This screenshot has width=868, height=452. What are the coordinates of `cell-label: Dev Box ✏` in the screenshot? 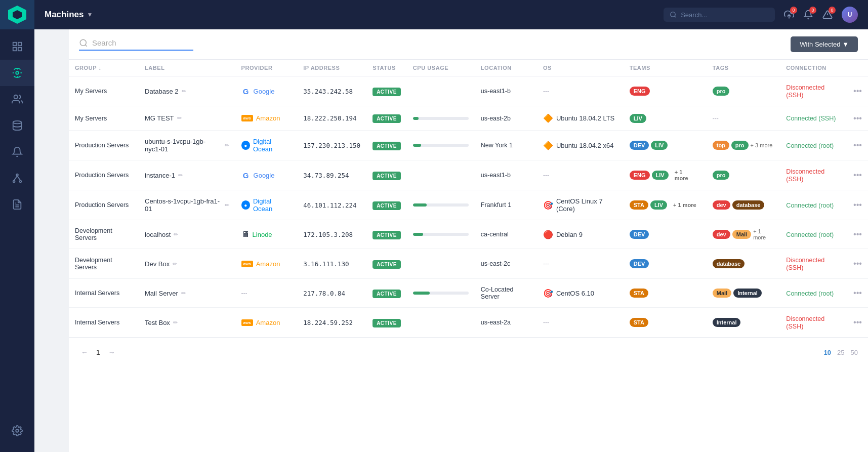 It's located at (187, 264).